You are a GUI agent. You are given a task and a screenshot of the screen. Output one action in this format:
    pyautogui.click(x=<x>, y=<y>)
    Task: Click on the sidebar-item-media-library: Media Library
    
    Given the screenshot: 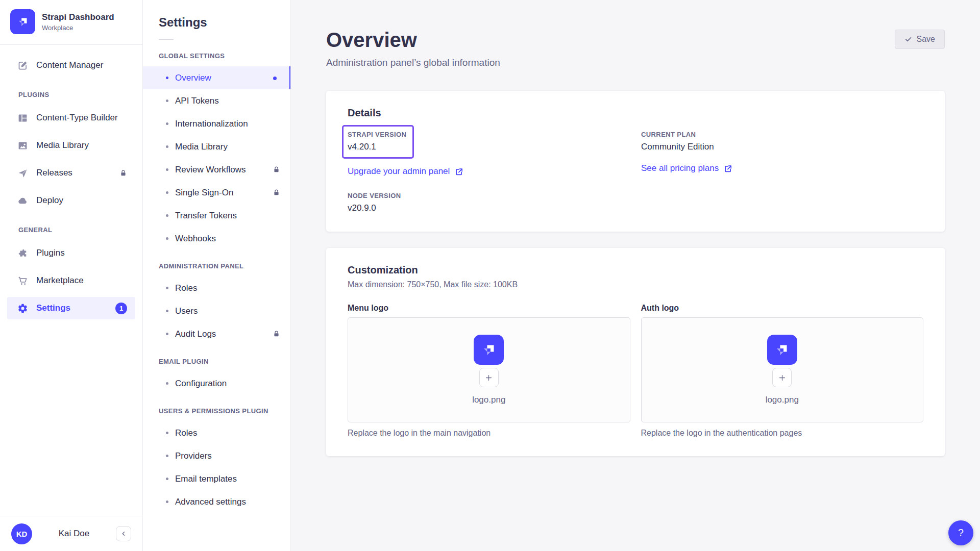 What is the action you would take?
    pyautogui.click(x=71, y=145)
    